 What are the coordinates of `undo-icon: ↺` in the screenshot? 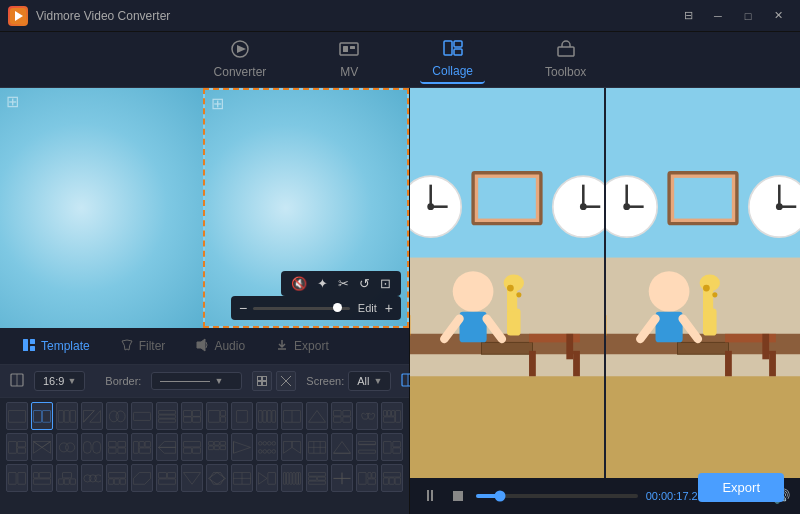 It's located at (364, 284).